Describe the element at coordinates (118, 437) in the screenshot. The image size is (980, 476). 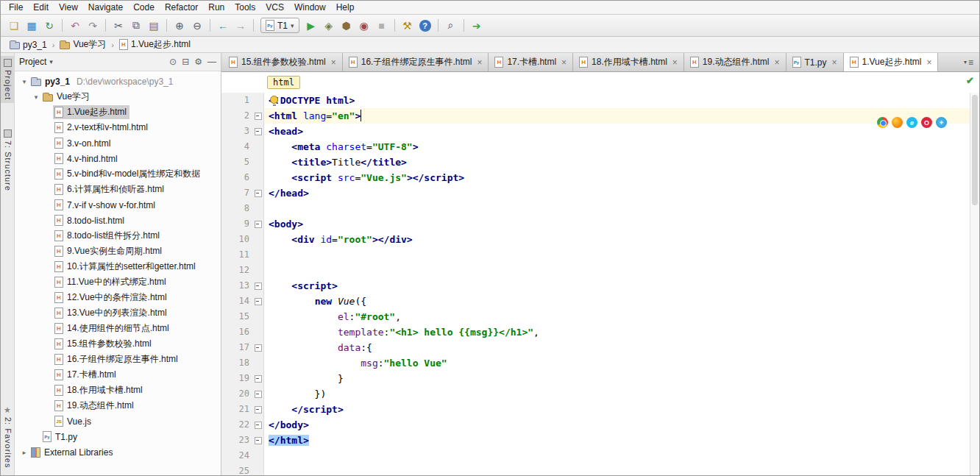
I see `tree-item: T1.py` at that location.